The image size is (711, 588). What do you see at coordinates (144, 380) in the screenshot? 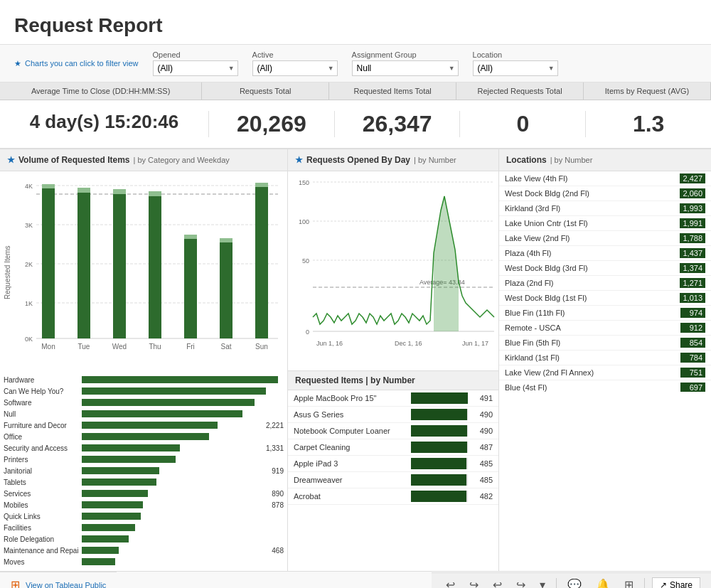
I see `list-item: Hardware` at bounding box center [144, 380].